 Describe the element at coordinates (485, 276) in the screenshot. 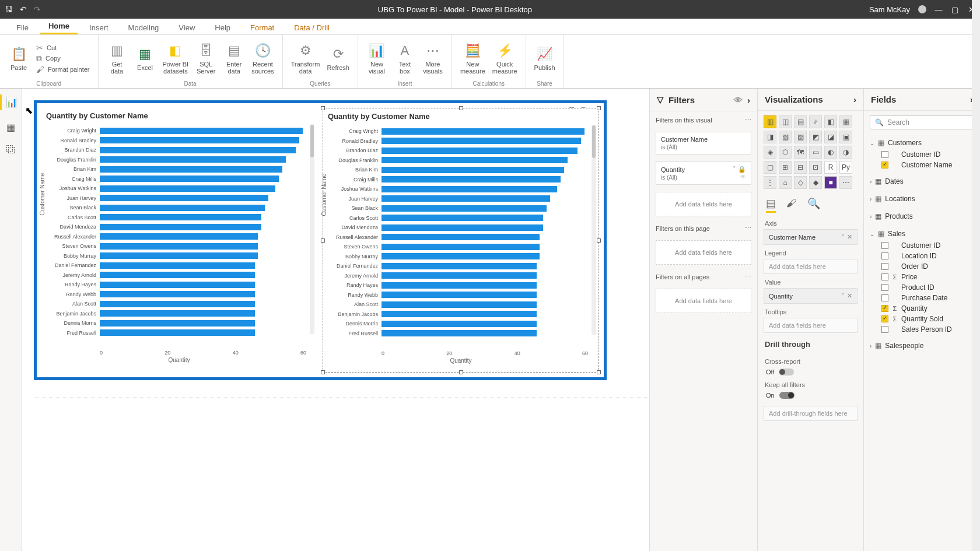

I see `bar-row: Jeremy Arnold` at that location.